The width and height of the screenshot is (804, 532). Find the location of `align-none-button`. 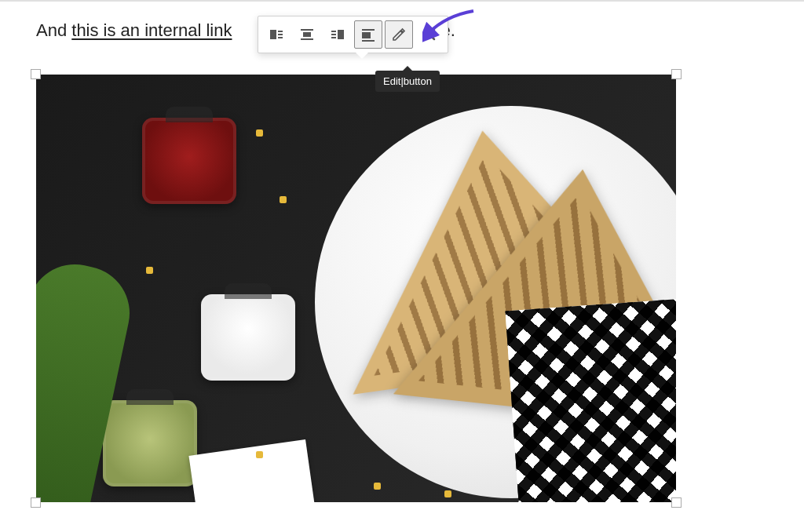

align-none-button is located at coordinates (368, 35).